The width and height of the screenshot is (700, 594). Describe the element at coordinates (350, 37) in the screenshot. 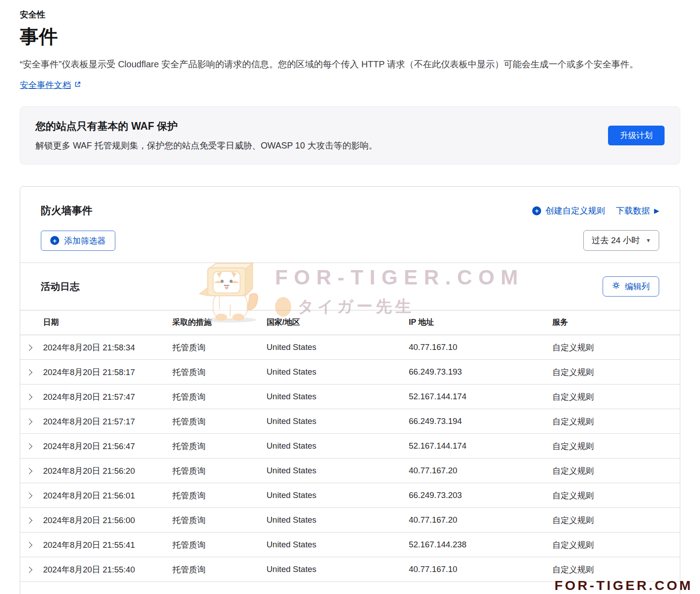

I see `page-title: 事件` at that location.